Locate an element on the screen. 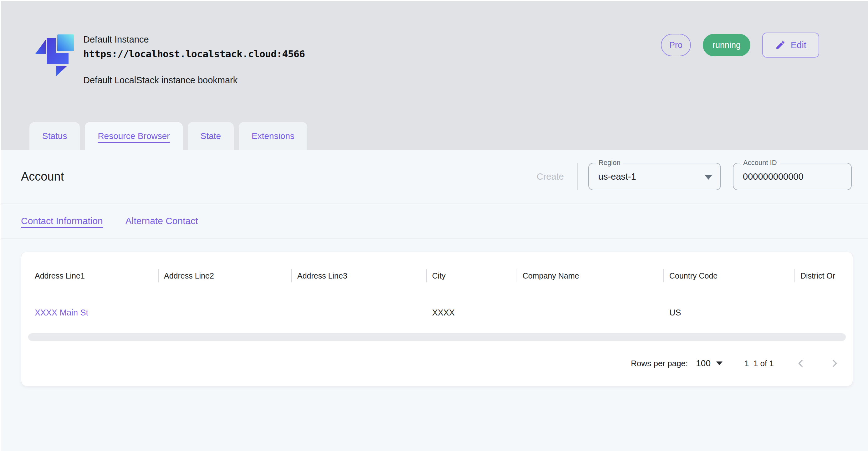 The width and height of the screenshot is (868, 451). instance-url: https://localhost.localstack.cloud:4566 is located at coordinates (194, 54).